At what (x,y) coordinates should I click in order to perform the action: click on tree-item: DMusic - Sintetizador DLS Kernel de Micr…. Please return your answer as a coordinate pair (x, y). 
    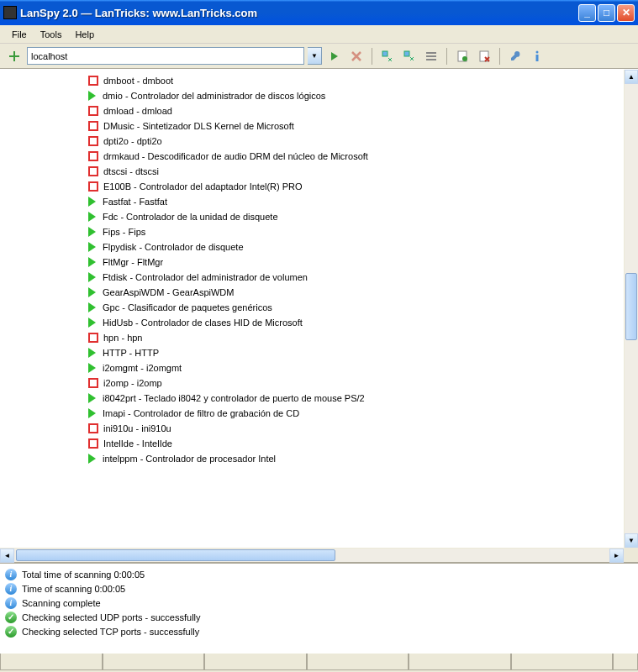
    Looking at the image, I should click on (319, 126).